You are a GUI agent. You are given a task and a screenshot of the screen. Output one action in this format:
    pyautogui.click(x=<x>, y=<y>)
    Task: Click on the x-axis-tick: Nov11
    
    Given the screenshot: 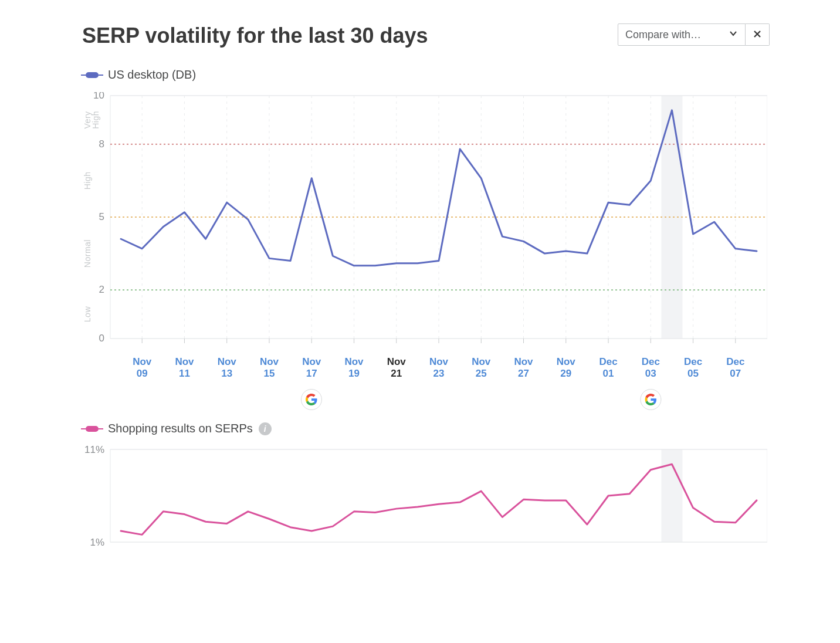 What is the action you would take?
    pyautogui.click(x=184, y=368)
    